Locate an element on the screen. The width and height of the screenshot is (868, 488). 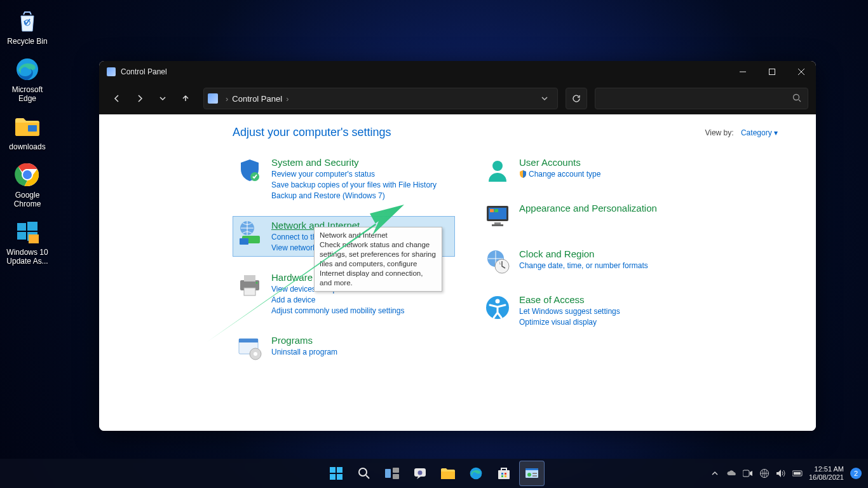
category-title: Ease of Access is located at coordinates (569, 300).